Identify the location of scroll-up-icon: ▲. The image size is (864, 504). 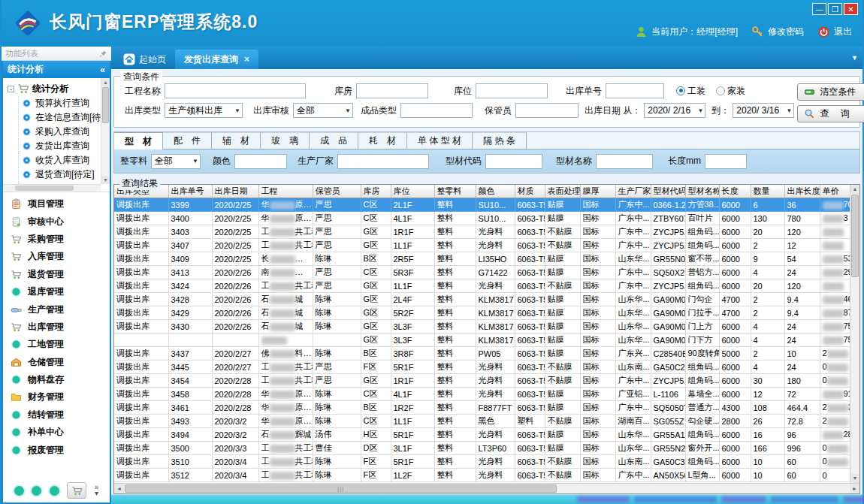
(105, 83).